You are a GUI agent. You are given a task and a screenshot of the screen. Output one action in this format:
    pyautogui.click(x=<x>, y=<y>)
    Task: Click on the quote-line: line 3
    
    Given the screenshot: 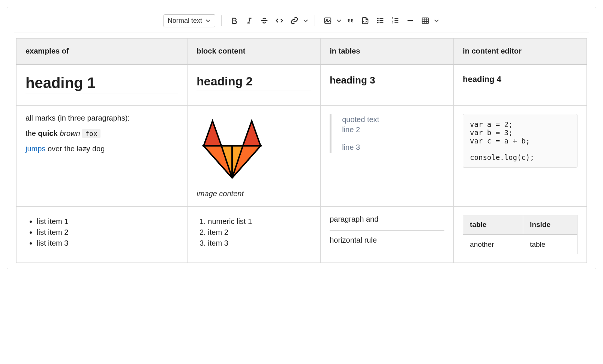 What is the action you would take?
    pyautogui.click(x=393, y=148)
    